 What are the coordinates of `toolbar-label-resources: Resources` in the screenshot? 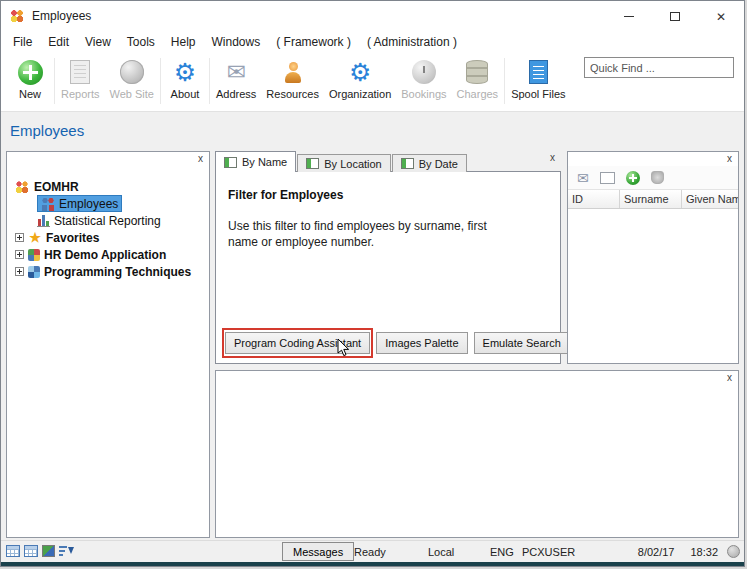 It's located at (292, 94).